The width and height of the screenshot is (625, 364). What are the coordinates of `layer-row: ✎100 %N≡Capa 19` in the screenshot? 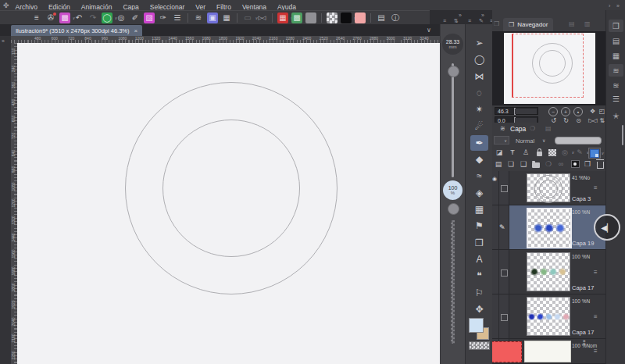 It's located at (548, 228).